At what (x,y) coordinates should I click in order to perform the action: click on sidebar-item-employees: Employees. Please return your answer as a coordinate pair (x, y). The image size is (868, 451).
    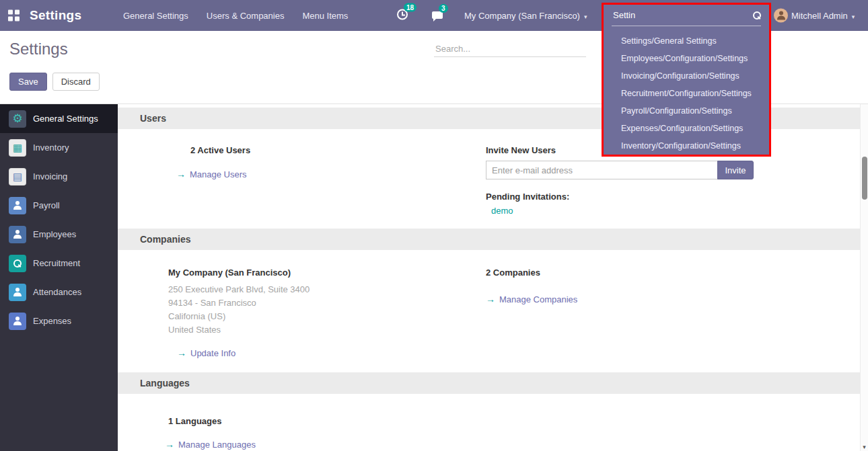
    Looking at the image, I should click on (59, 234).